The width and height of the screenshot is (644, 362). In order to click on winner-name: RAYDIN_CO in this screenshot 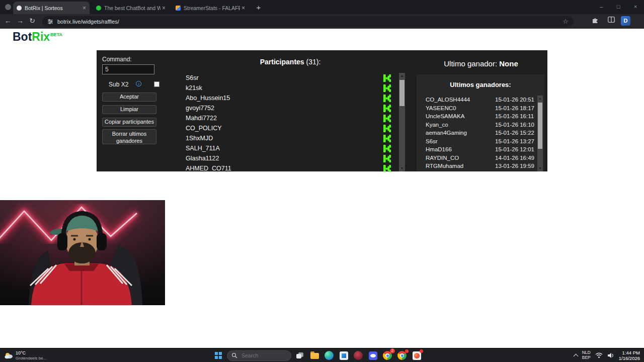, I will do `click(460, 158)`.